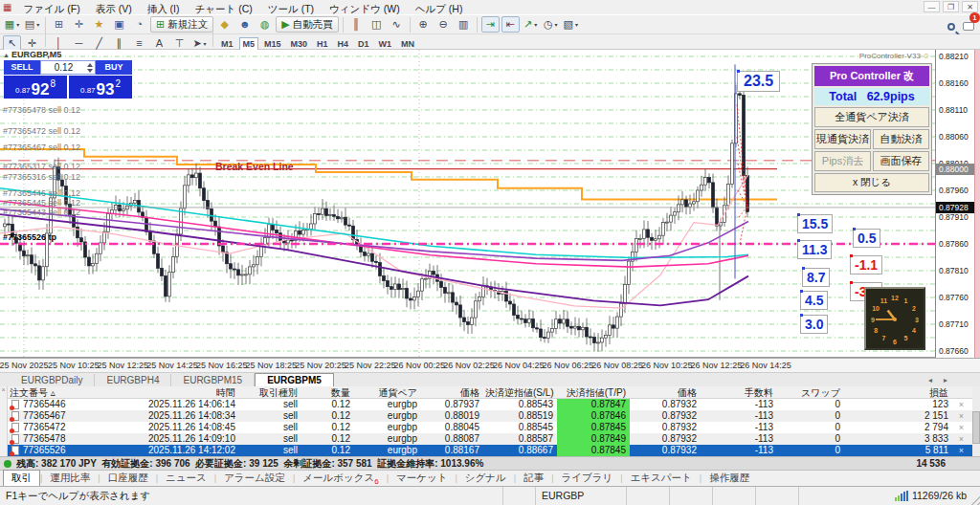 The width and height of the screenshot is (980, 505). What do you see at coordinates (224, 9) in the screenshot?
I see `menu-item-3: チャート (C)` at bounding box center [224, 9].